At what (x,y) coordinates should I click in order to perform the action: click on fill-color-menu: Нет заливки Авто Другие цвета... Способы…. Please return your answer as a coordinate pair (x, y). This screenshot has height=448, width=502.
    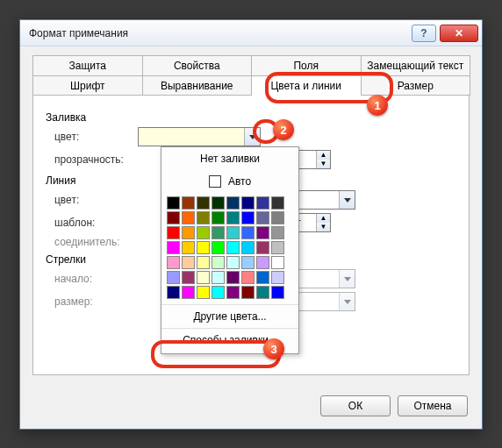
    Looking at the image, I should click on (230, 251).